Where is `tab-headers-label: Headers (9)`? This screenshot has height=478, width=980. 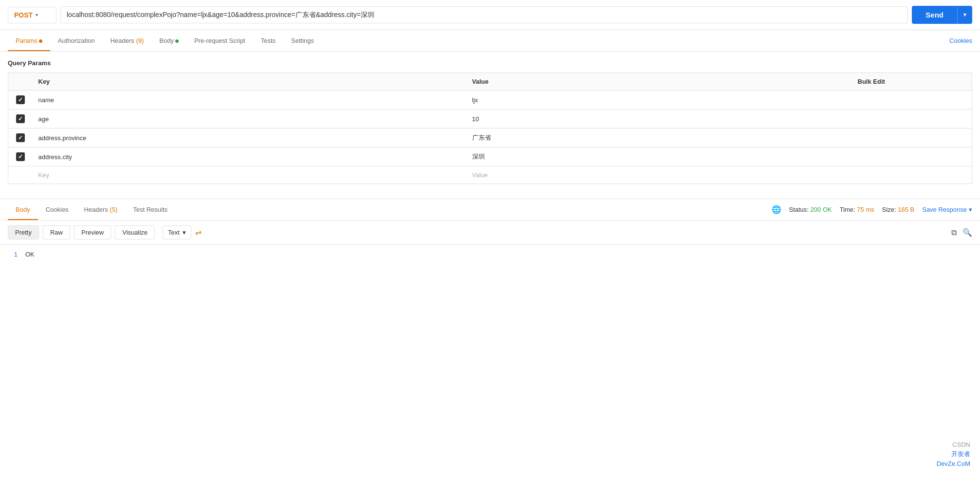
tab-headers-label: Headers (9) is located at coordinates (128, 41).